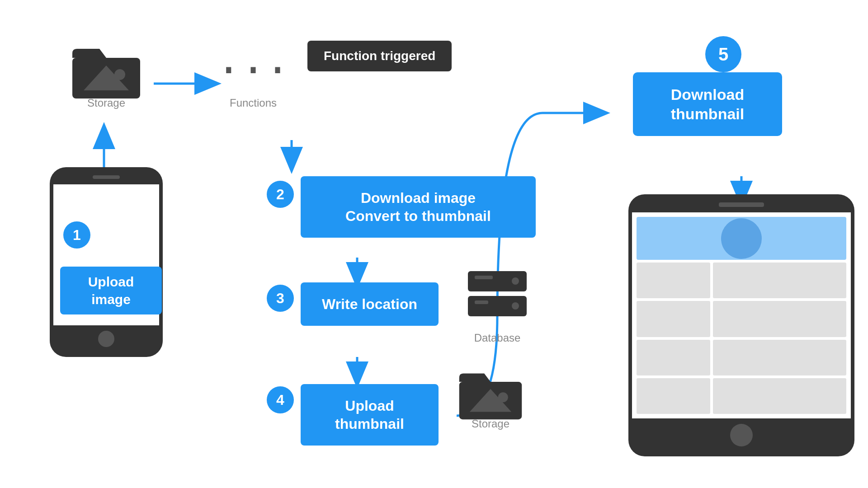 This screenshot has height=488, width=868. What do you see at coordinates (106, 339) in the screenshot?
I see `phone-home-left` at bounding box center [106, 339].